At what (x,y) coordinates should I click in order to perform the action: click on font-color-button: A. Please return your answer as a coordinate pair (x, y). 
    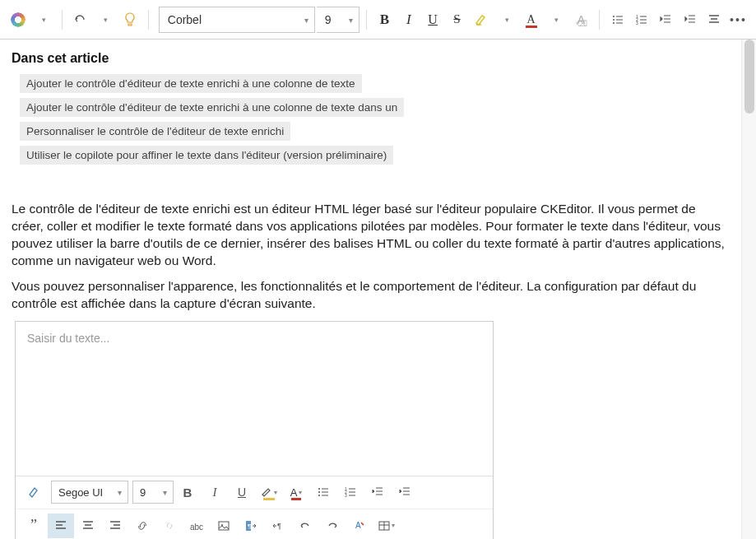
    Looking at the image, I should click on (531, 20).